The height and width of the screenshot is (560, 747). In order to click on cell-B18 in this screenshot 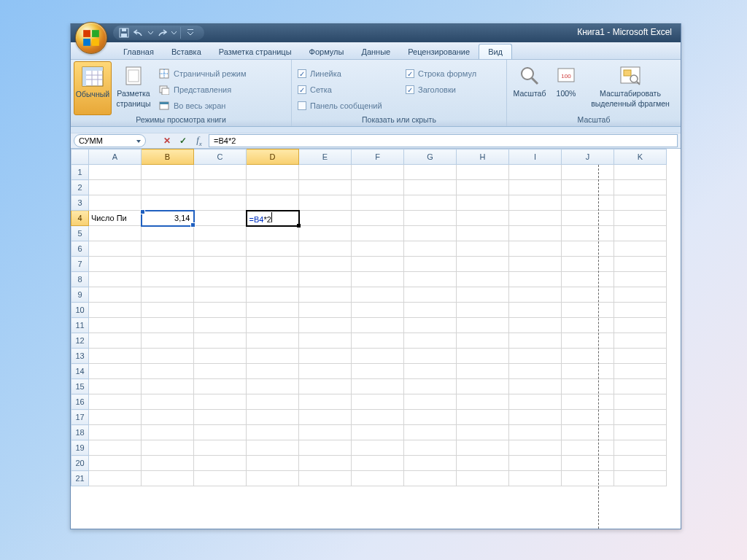, I will do `click(168, 433)`.